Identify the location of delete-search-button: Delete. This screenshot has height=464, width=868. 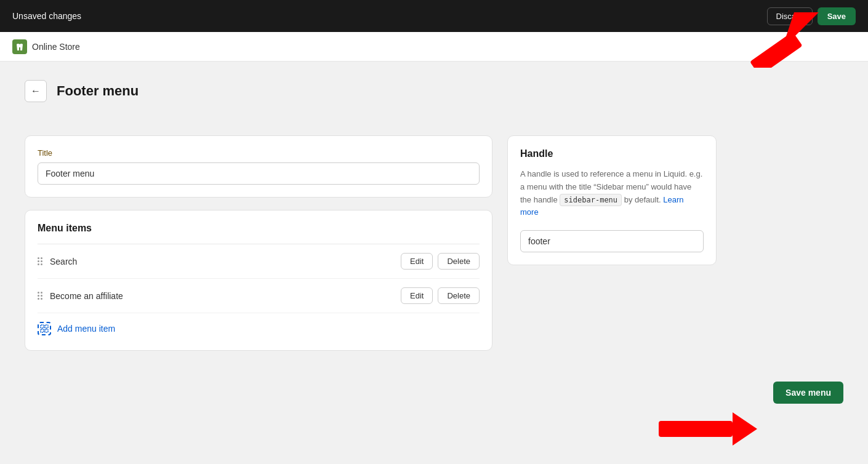
(459, 261).